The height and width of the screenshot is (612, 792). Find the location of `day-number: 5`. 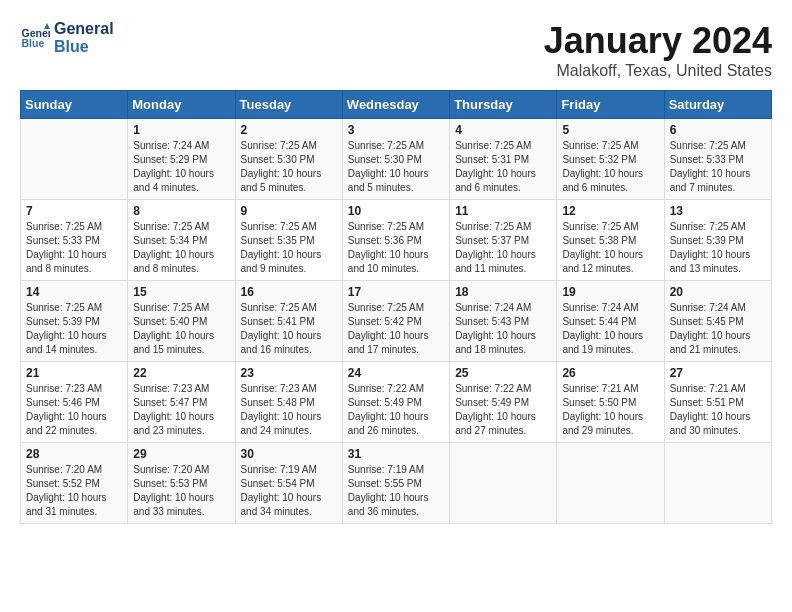

day-number: 5 is located at coordinates (610, 130).